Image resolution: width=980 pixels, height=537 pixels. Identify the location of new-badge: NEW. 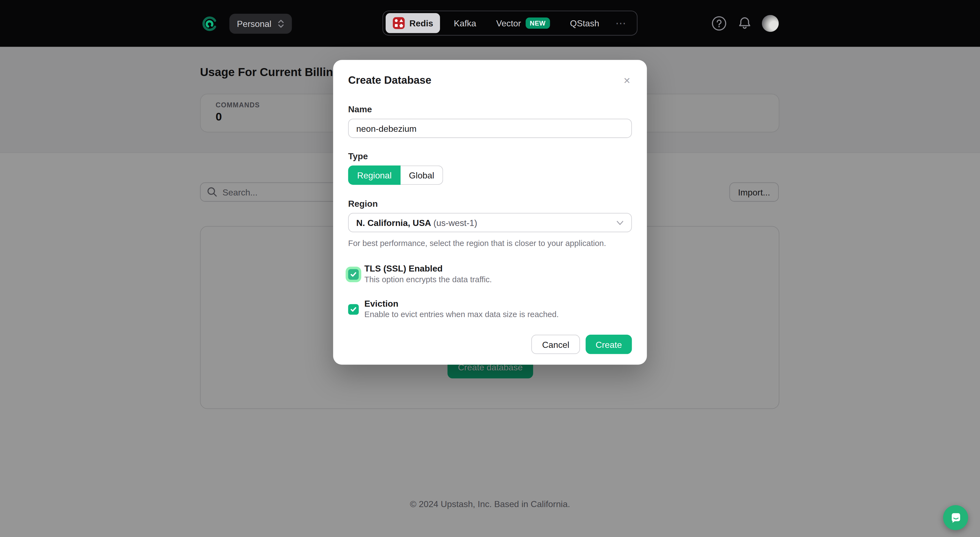
(538, 23).